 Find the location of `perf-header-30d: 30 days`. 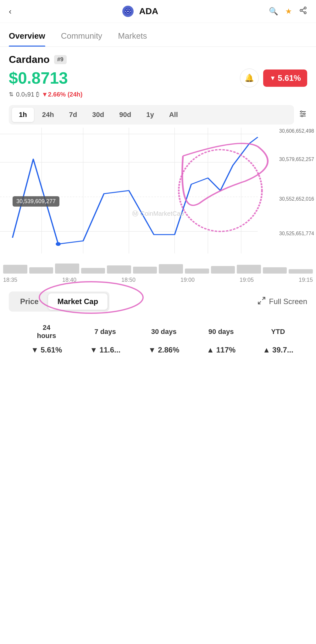

perf-header-30d: 30 days is located at coordinates (164, 332).